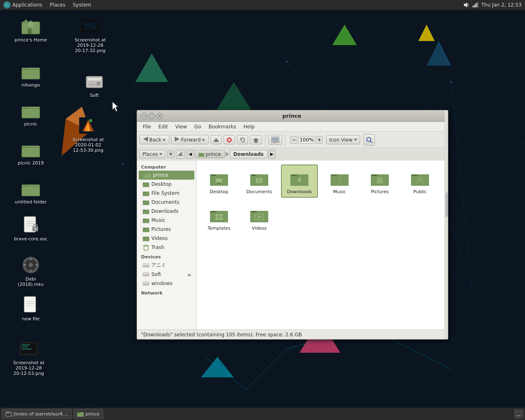 The width and height of the screenshot is (525, 420). I want to click on computer-button, so click(275, 140).